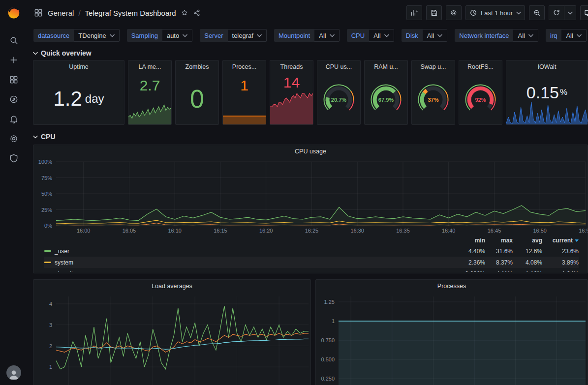  I want to click on panel-title: Threads, so click(291, 67).